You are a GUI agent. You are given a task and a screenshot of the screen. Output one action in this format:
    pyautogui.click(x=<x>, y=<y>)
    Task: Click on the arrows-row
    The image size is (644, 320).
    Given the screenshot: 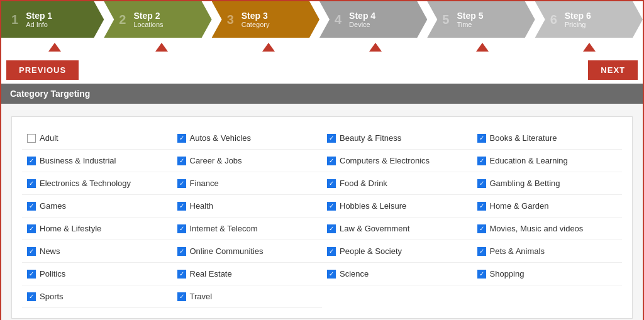 What is the action you would take?
    pyautogui.click(x=322, y=47)
    